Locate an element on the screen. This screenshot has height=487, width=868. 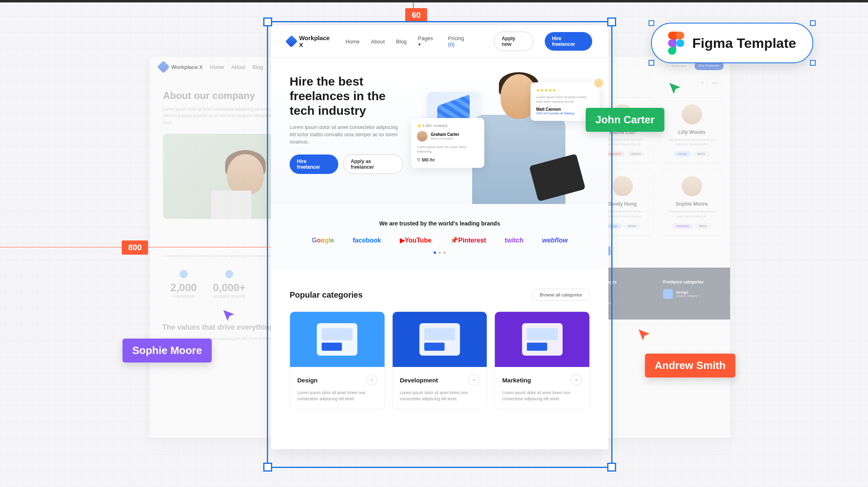
chevron-down-icon: ▾ is located at coordinates (419, 45).